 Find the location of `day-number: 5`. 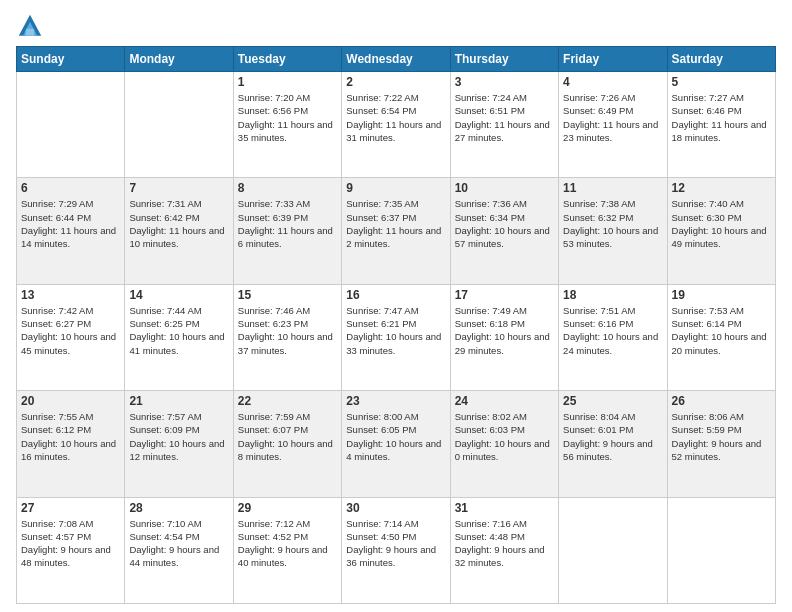

day-number: 5 is located at coordinates (722, 82).